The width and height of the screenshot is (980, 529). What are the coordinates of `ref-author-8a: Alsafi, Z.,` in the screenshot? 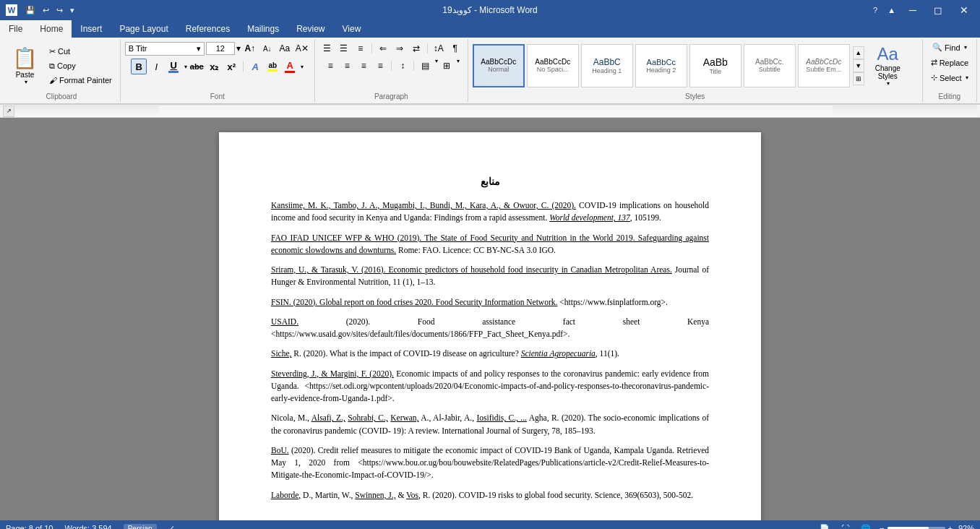 It's located at (328, 418).